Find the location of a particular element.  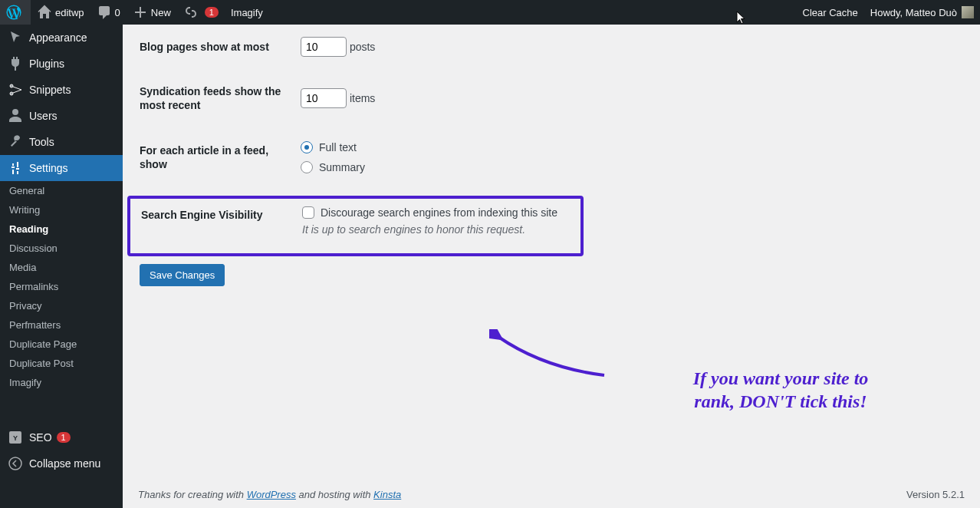

sidebar-sub-general: General is located at coordinates (61, 190).